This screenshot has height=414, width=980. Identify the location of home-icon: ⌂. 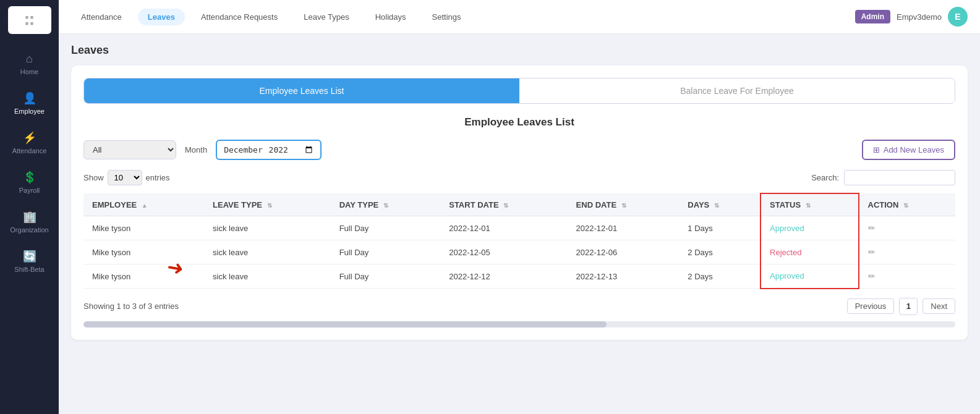
(30, 59).